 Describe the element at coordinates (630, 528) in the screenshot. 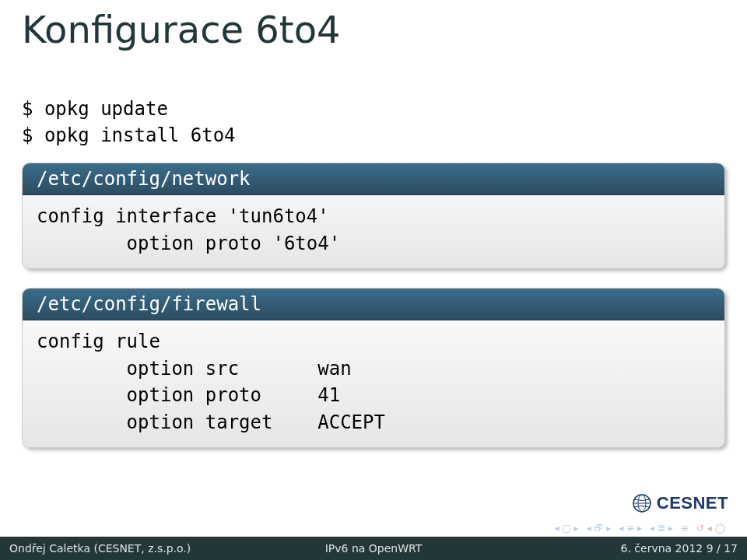

I see `nav-back-icon: ◂ ≡ ▸` at that location.